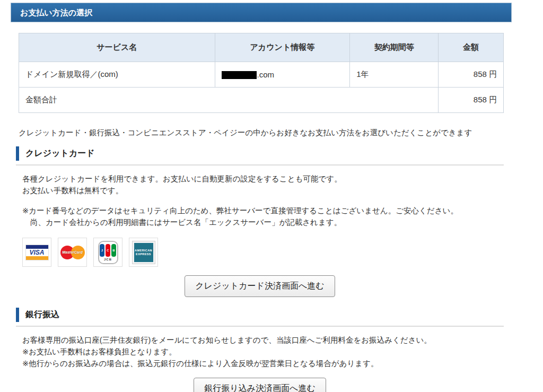 This screenshot has height=392, width=543. Describe the element at coordinates (108, 259) in the screenshot. I see `jcb-label: JCB` at that location.